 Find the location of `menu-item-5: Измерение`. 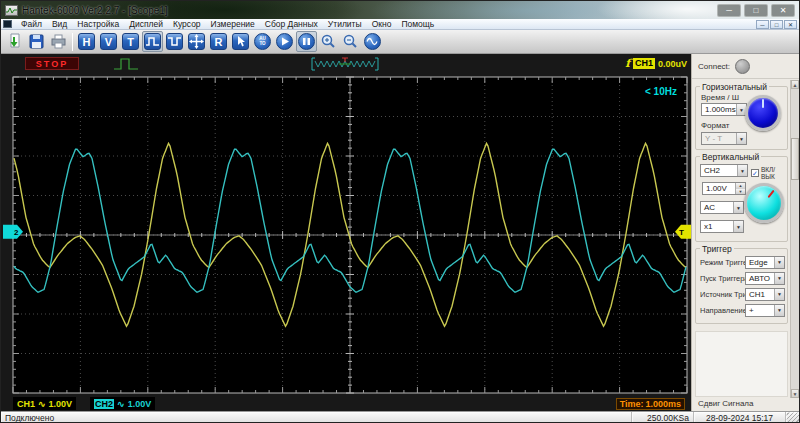

menu-item-5: Измерение is located at coordinates (233, 24).